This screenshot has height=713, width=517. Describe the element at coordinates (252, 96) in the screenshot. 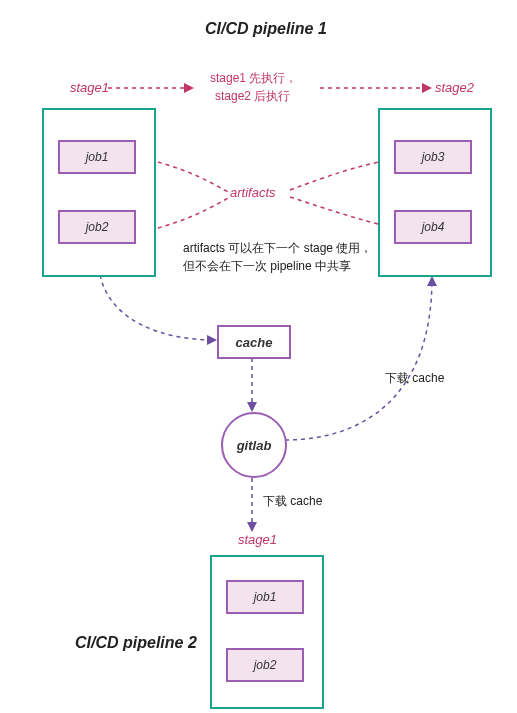

I see `order-note-line2: stage2 后执行` at that location.